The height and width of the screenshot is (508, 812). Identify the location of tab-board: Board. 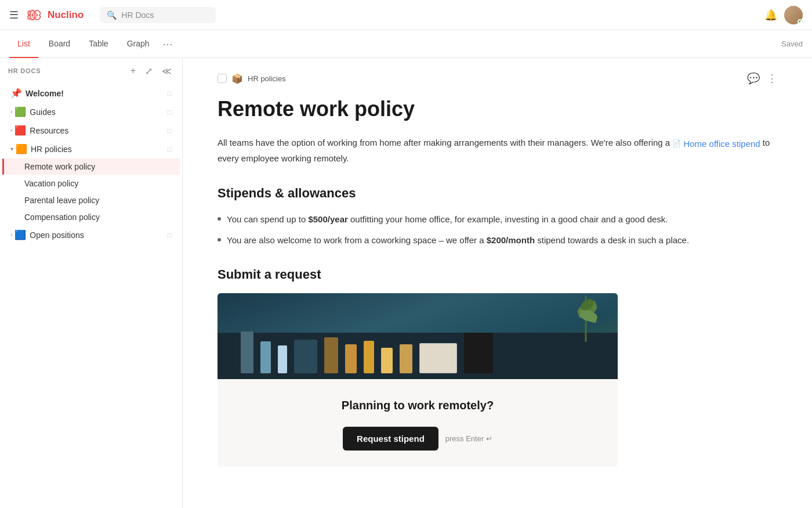
(59, 44).